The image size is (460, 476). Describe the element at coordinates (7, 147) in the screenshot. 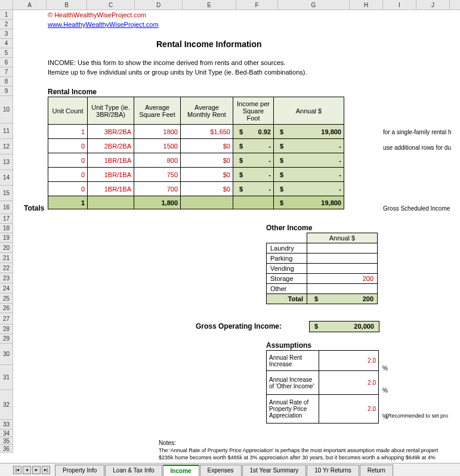

I see `row-header-12: 12` at that location.